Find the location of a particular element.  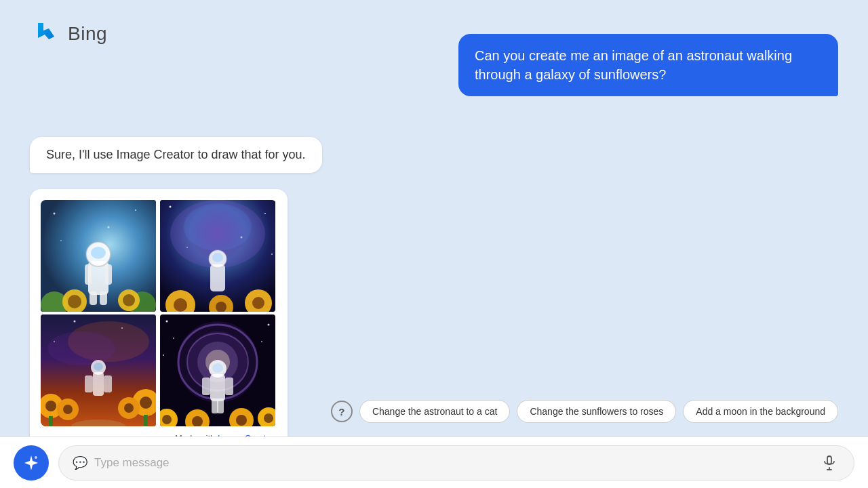

sparkle-icon is located at coordinates (31, 463).